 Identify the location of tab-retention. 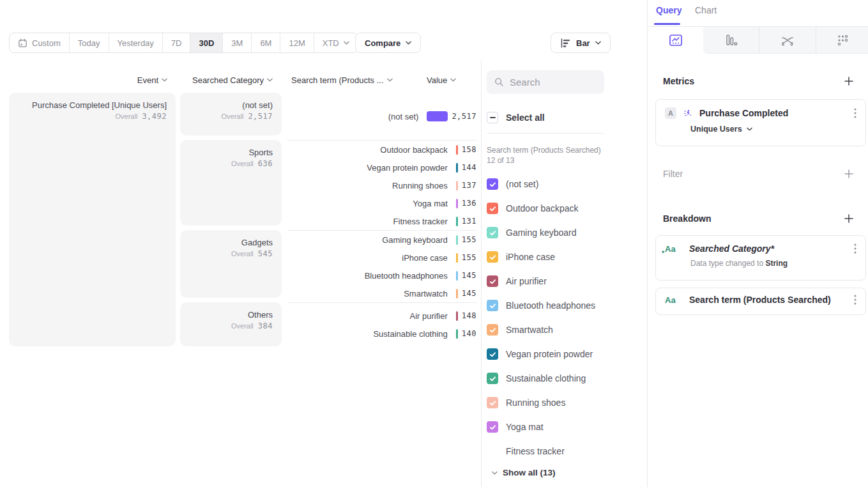
(842, 40).